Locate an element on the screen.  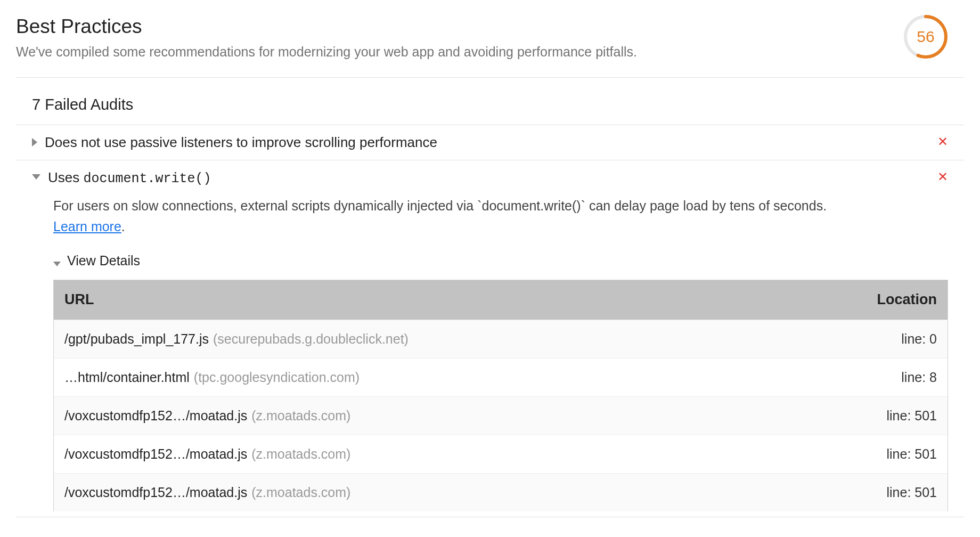
table-header: URL Location is located at coordinates (501, 300).